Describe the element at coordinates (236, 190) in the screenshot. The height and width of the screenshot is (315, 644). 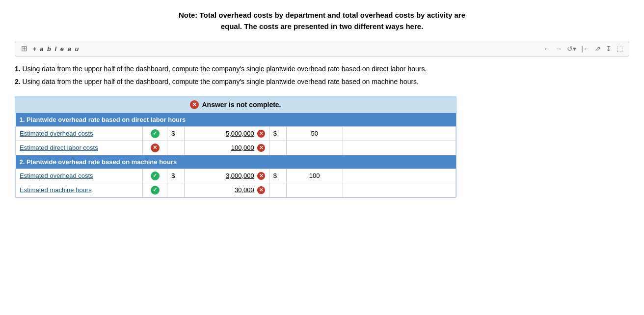
I see `table-row: Estimated machine hours ✓ 30,000 ✕` at that location.